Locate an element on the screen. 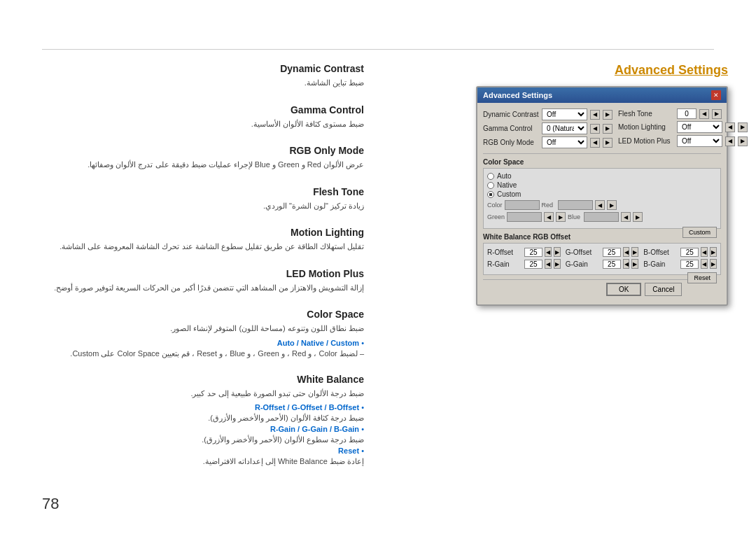  r-offset-next: ▶ is located at coordinates (557, 252).